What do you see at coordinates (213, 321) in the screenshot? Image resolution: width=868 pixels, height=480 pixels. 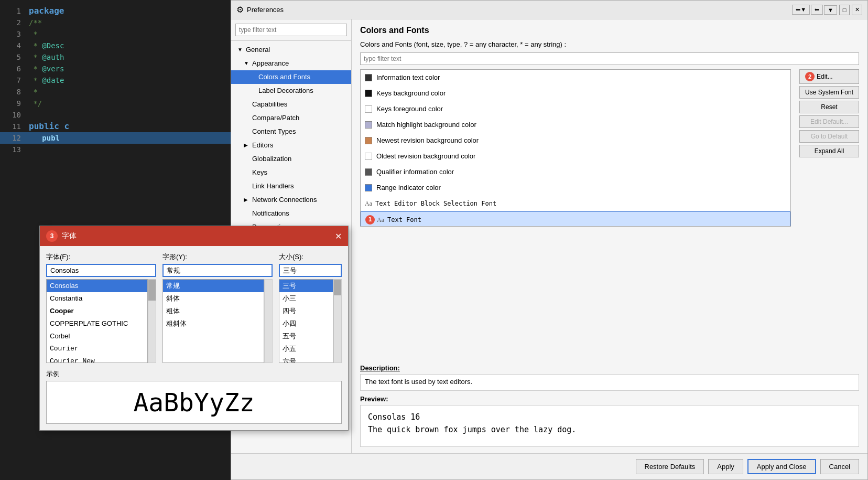 I see `style-list: 常规 斜体 粗体 粗斜体` at bounding box center [213, 321].